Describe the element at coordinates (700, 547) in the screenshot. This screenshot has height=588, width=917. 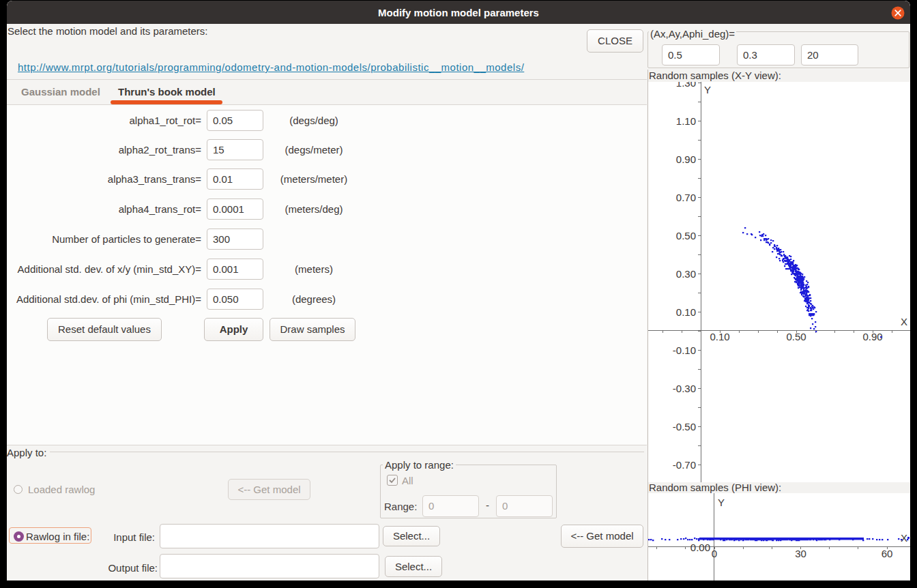
I see `svg-text: 0.00` at that location.